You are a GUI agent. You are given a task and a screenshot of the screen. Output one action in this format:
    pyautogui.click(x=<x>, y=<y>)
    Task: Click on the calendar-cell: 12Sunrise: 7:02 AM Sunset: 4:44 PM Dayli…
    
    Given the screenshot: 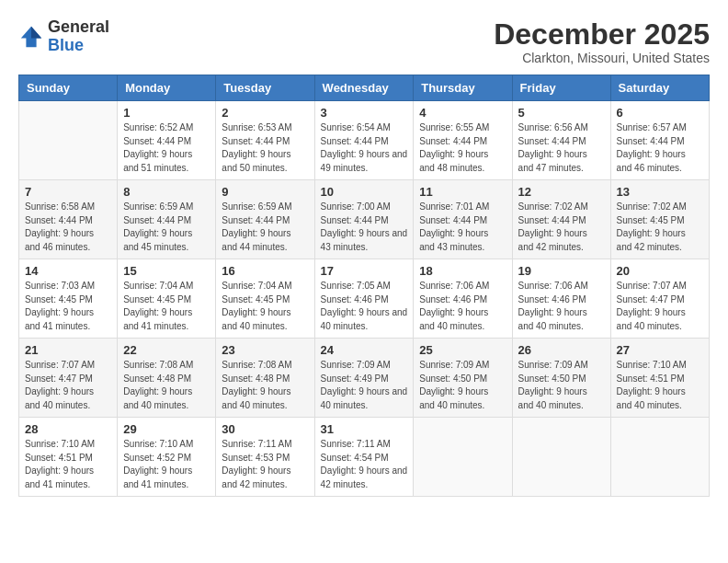 What is the action you would take?
    pyautogui.click(x=561, y=220)
    